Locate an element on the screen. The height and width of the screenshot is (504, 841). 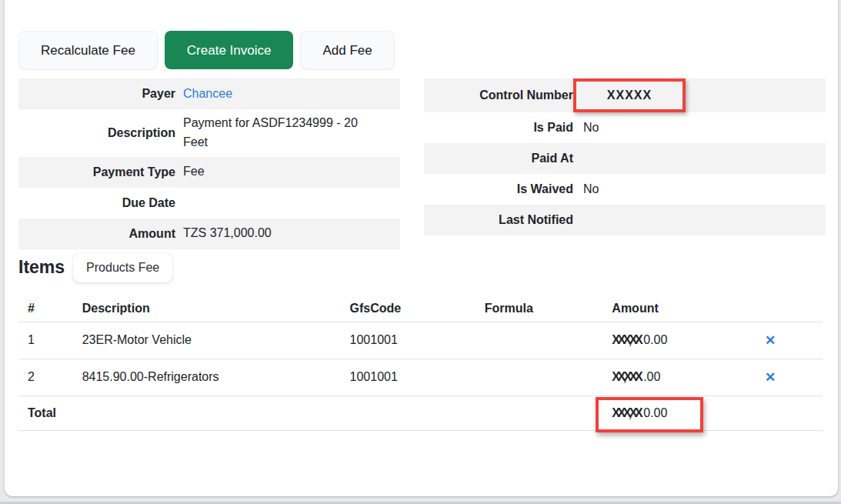
payer-link: Chancee is located at coordinates (208, 94).